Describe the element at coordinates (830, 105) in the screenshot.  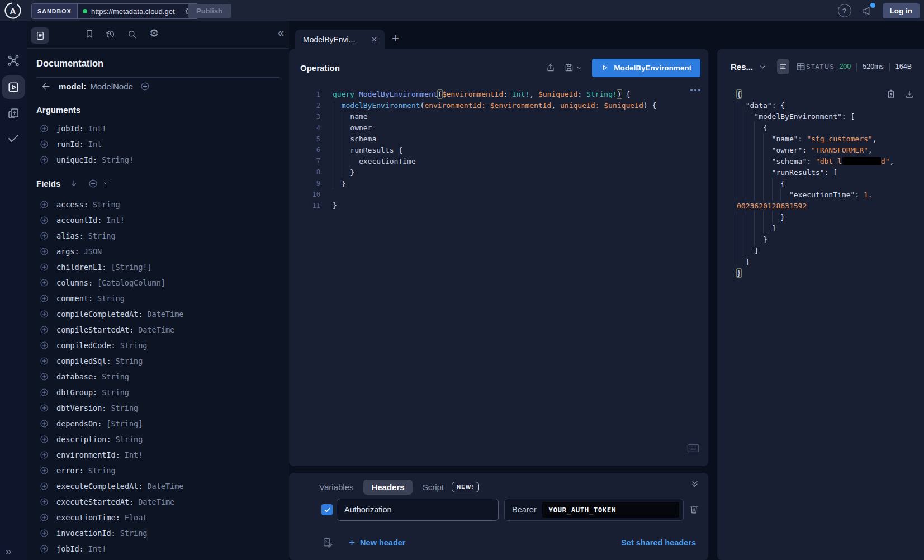
I see `code-line: "data": {` at that location.